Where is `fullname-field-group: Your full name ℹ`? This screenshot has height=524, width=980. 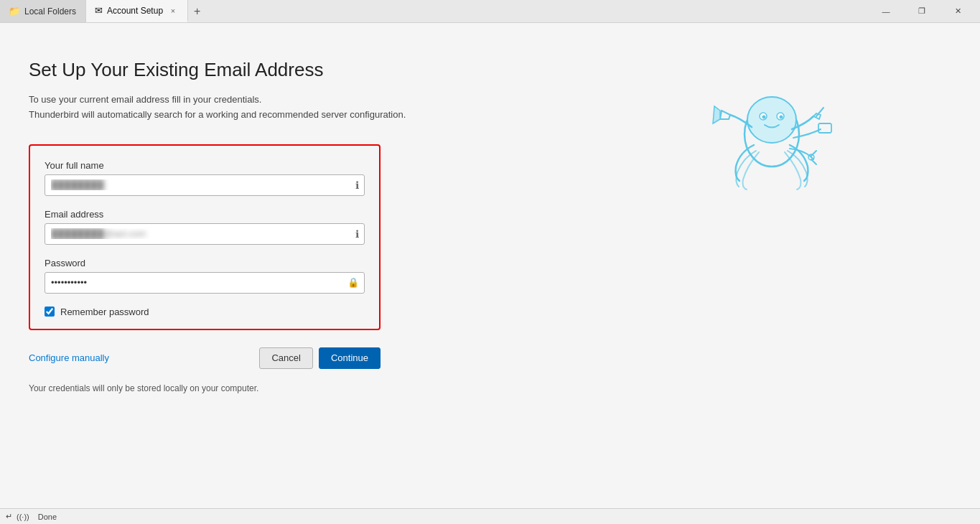
fullname-field-group: Your full name ℹ is located at coordinates (205, 178).